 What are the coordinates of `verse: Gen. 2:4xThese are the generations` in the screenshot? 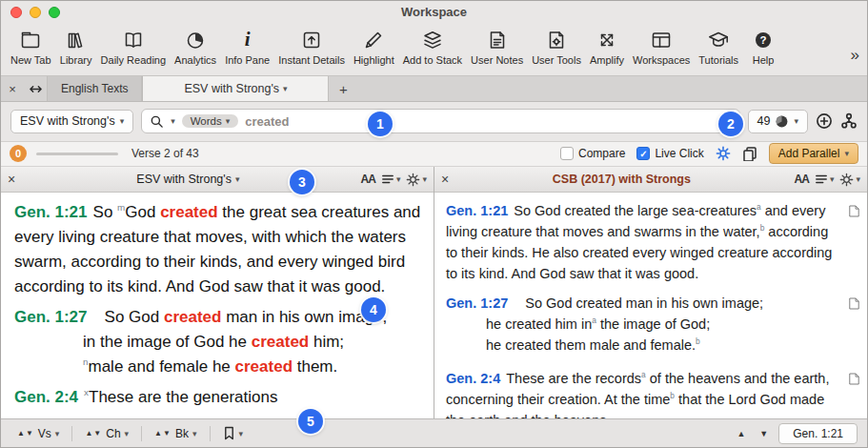 It's located at (218, 397).